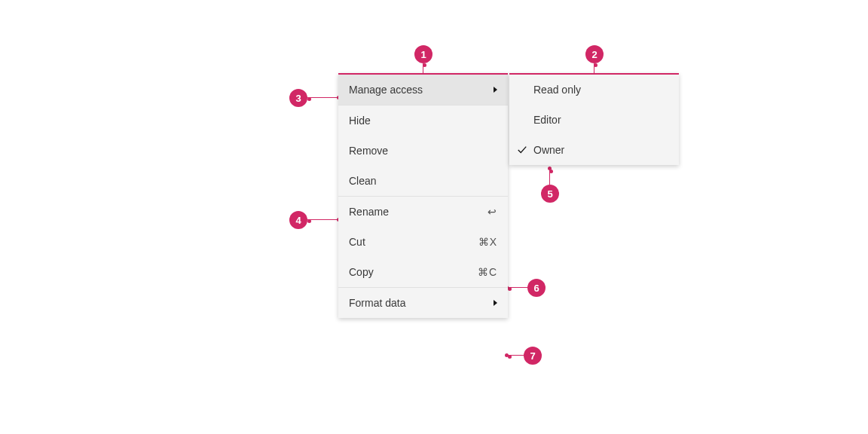 This screenshot has height=434, width=868. I want to click on menu-item-copy: Copy ⌘C, so click(423, 272).